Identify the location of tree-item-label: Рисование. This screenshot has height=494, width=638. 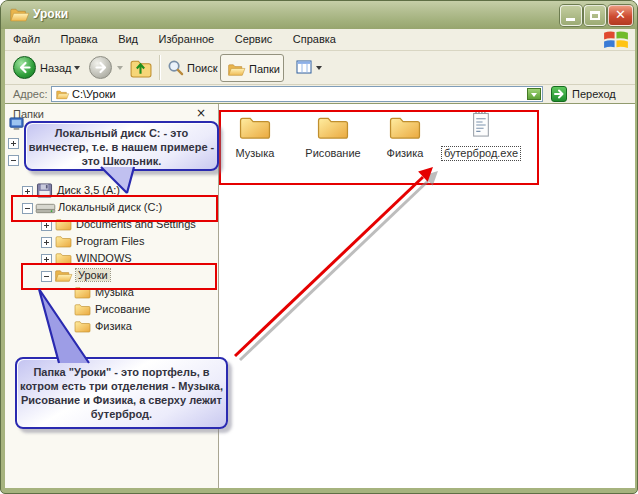
(122, 309).